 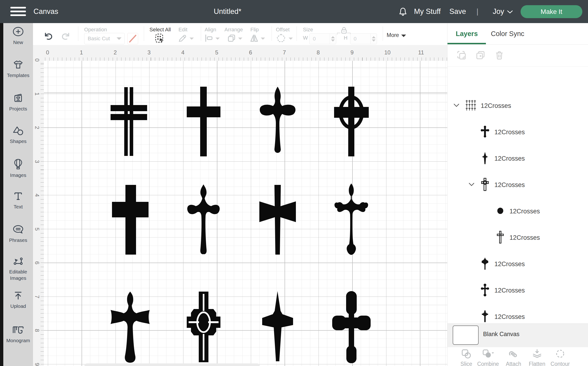 What do you see at coordinates (560, 357) in the screenshot?
I see `contour-button: Contour` at bounding box center [560, 357].